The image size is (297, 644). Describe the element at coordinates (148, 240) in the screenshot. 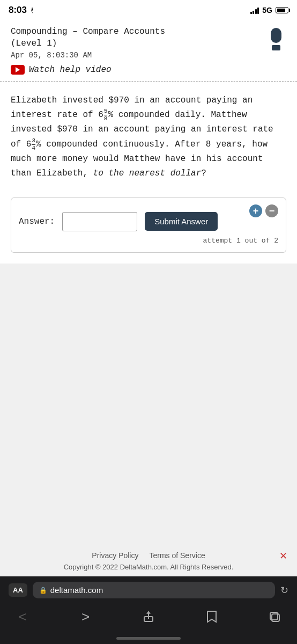

I see `attempt-text: attempt 1 out of 2` at that location.